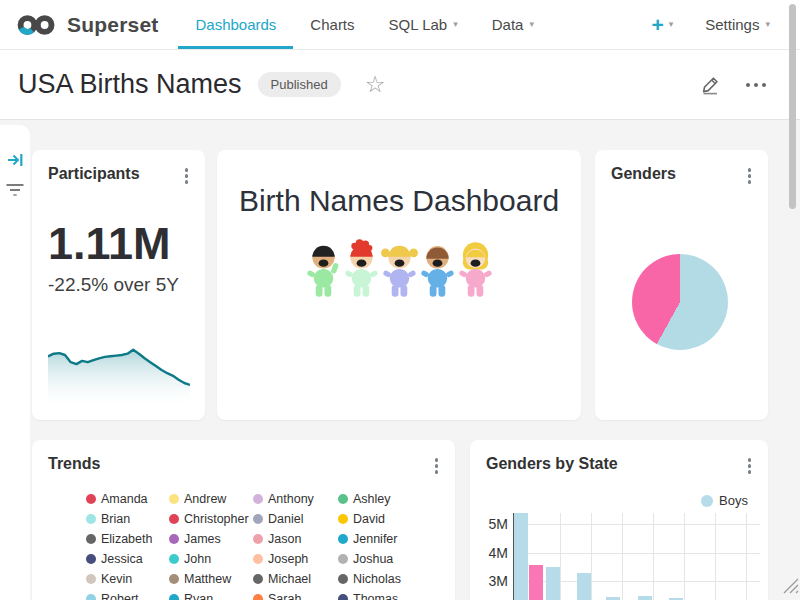 The image size is (800, 600). I want to click on superset-logo-icon, so click(37, 25).